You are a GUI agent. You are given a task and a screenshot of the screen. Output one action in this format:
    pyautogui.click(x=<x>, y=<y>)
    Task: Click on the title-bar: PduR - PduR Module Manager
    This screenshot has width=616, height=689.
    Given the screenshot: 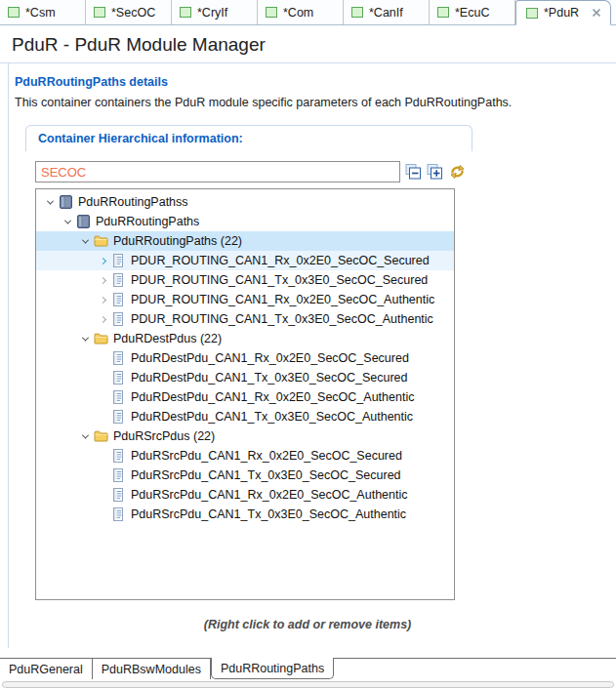 What is the action you would take?
    pyautogui.click(x=308, y=45)
    